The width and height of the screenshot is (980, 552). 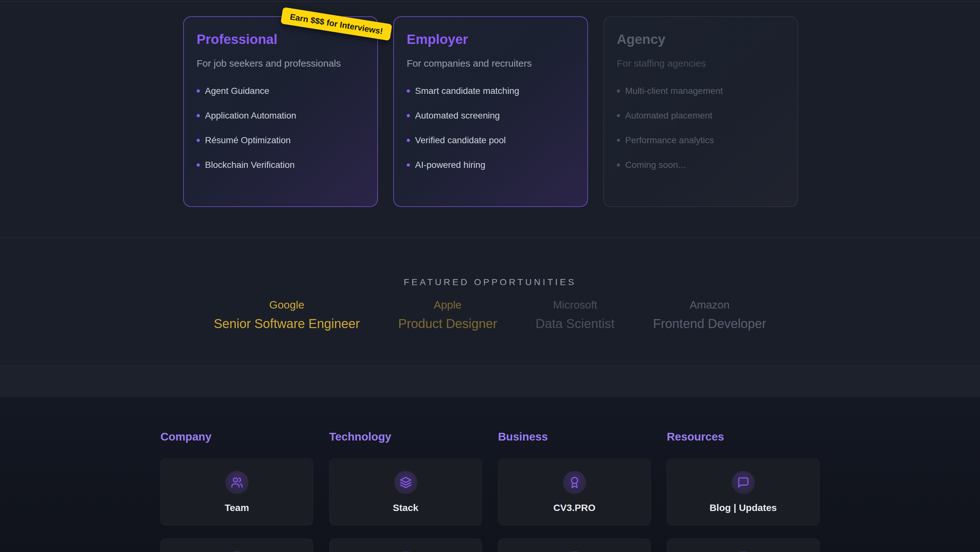 I want to click on footer-card-team: Team, so click(x=237, y=492).